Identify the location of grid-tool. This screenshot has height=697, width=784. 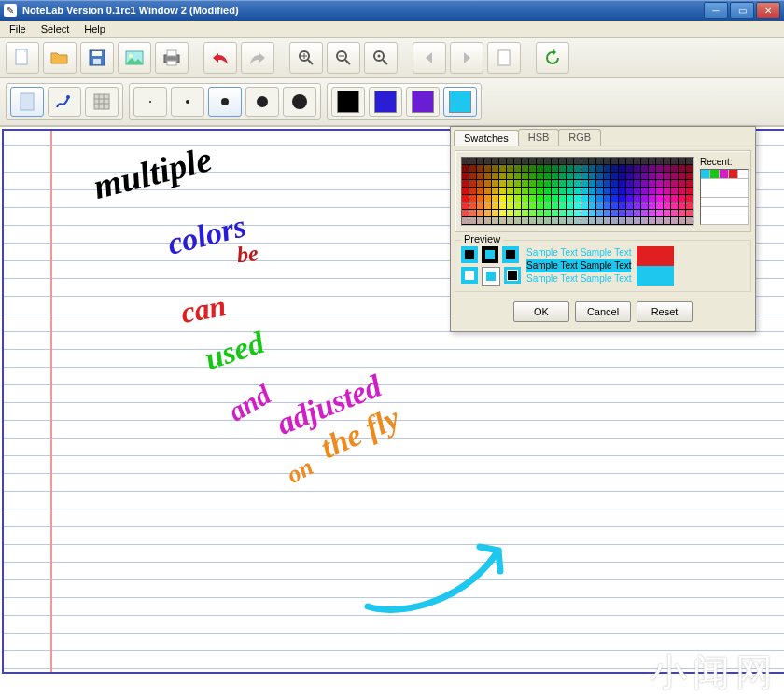
(102, 102).